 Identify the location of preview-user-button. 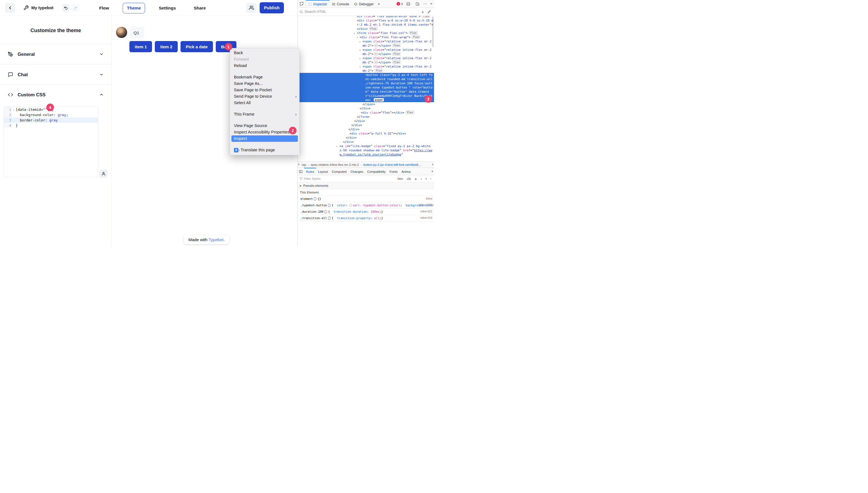
(103, 173).